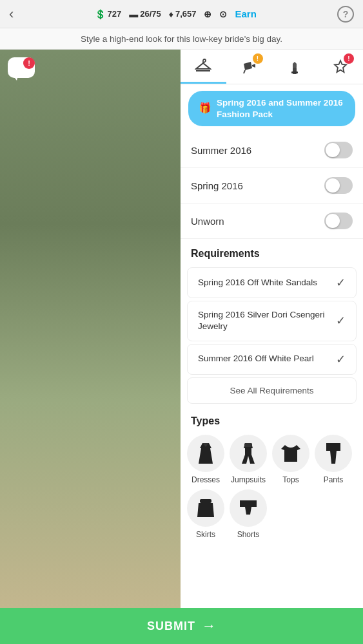  I want to click on skirts-label: Skirts, so click(206, 535).